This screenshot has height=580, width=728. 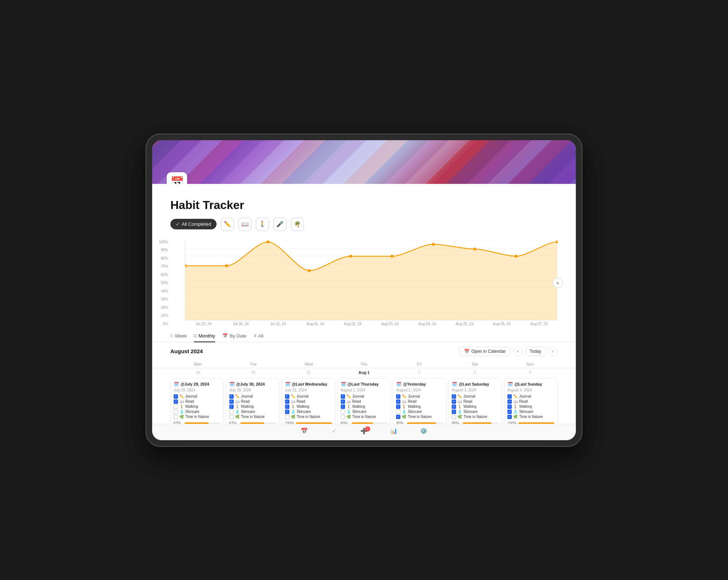 What do you see at coordinates (178, 422) in the screenshot?
I see `progress-pct: 67%` at bounding box center [178, 422].